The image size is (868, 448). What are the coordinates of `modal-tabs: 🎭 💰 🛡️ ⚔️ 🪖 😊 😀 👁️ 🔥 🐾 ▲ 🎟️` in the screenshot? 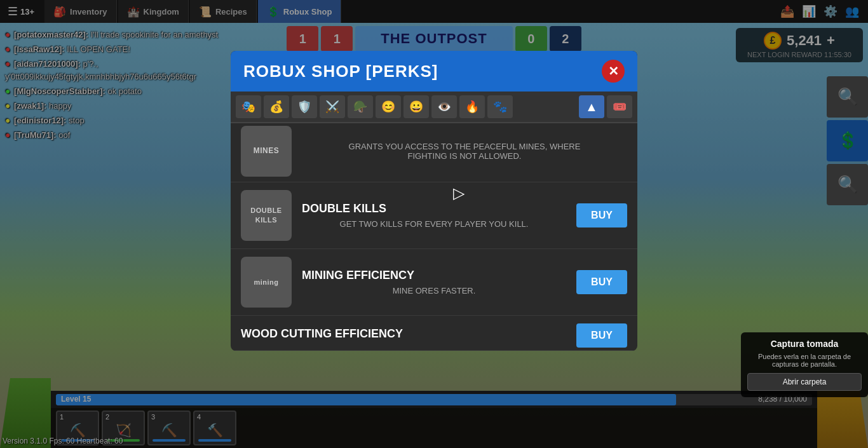 It's located at (434, 107).